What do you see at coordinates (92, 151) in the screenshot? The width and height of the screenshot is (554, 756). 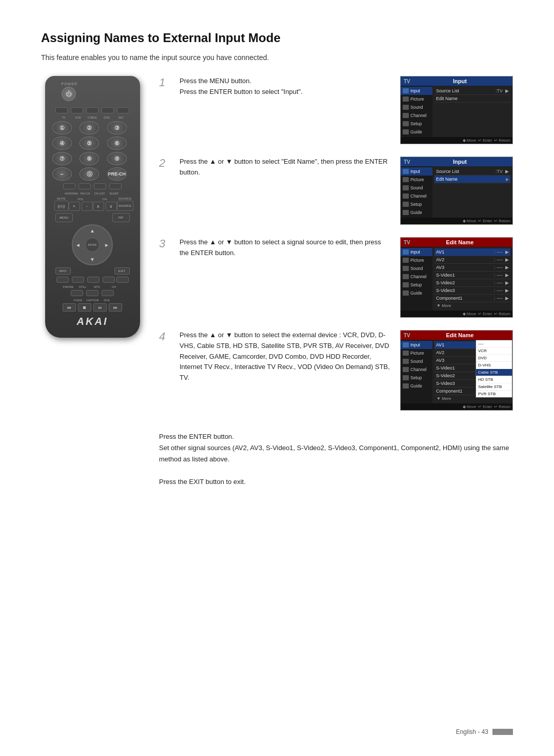 I see `numpad: ① ② ③ ④ ⑤ ⑥ ⑦ ⑧ ⑨ – ⓪ PRE-CH` at bounding box center [92, 151].